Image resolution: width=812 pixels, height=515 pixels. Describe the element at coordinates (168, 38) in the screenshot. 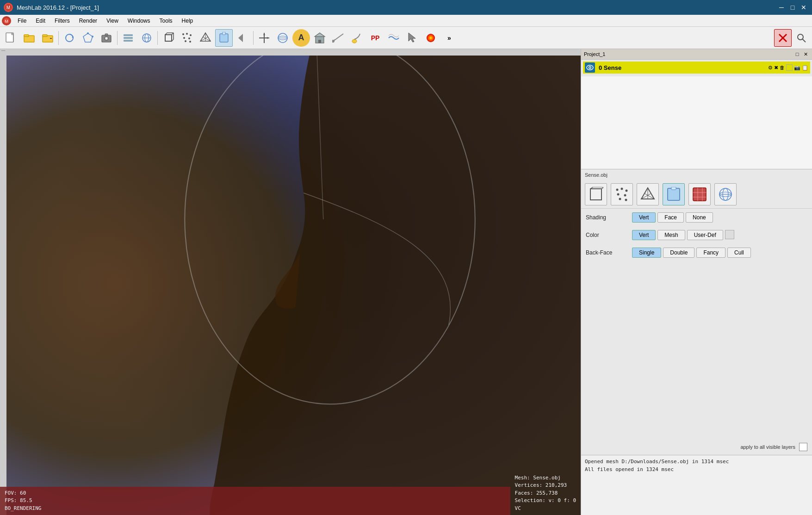

I see `box-view-button` at that location.